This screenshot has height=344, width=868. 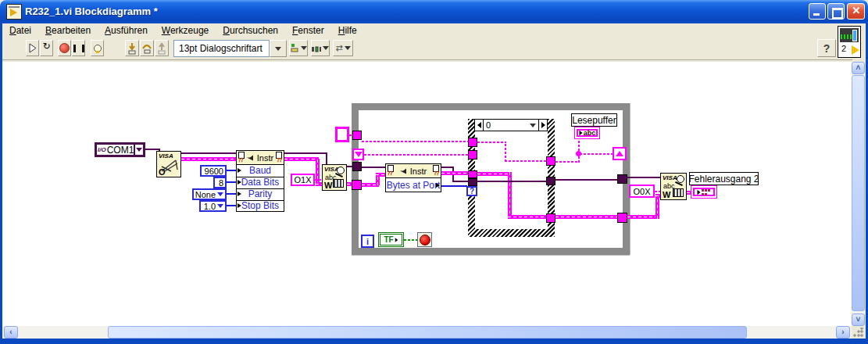 What do you see at coordinates (358, 155) in the screenshot?
I see `shift-register-left` at bounding box center [358, 155].